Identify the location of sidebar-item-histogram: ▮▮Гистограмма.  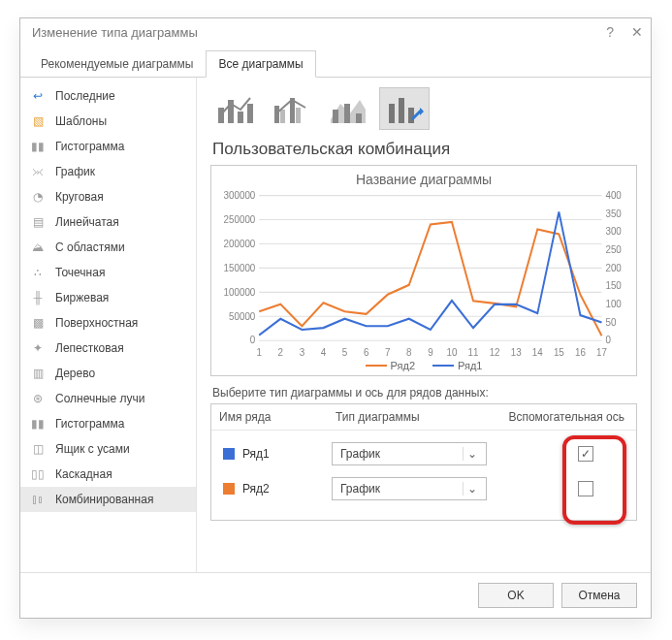
(109, 424).